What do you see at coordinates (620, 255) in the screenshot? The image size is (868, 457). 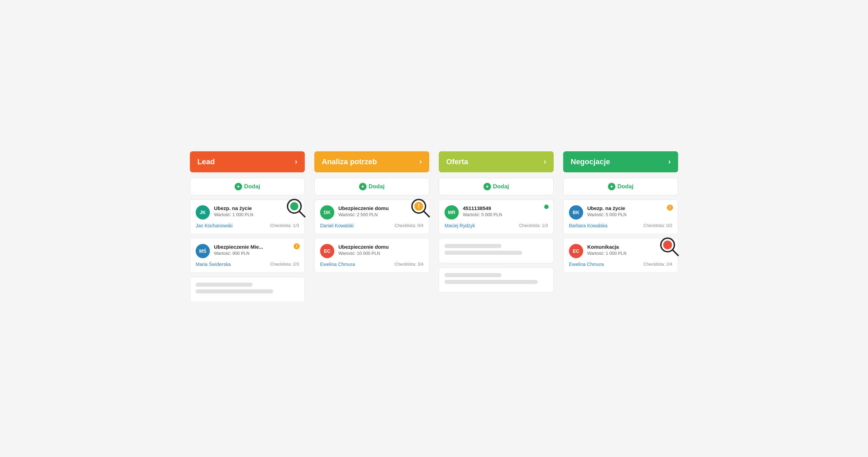 I see `card-ec2: ECKomunikacjaWartość: 1 000 PLNEwelina C…` at bounding box center [620, 255].